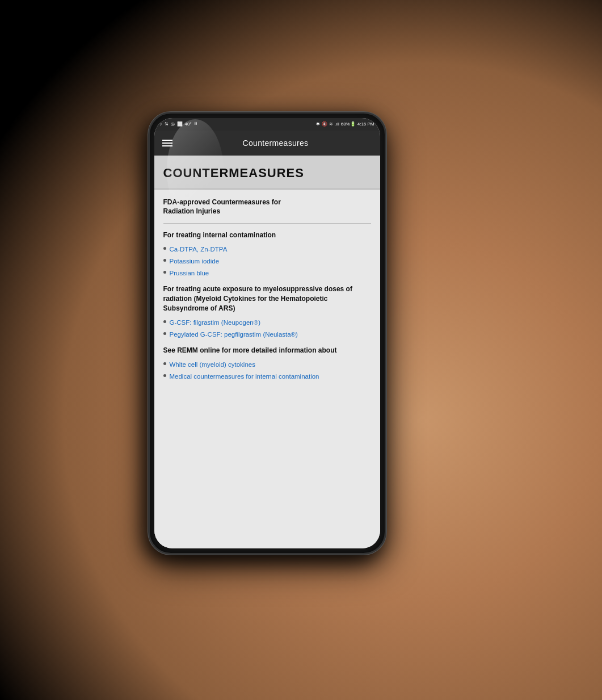 Image resolution: width=602 pixels, height=700 pixels. I want to click on page-title-banner: COUNTERMEASURES, so click(267, 173).